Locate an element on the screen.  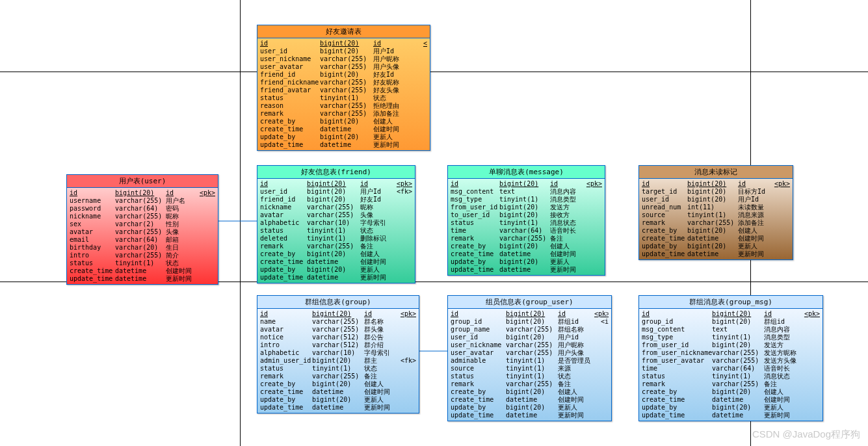
col-name: msg_content is located at coordinates (677, 330).